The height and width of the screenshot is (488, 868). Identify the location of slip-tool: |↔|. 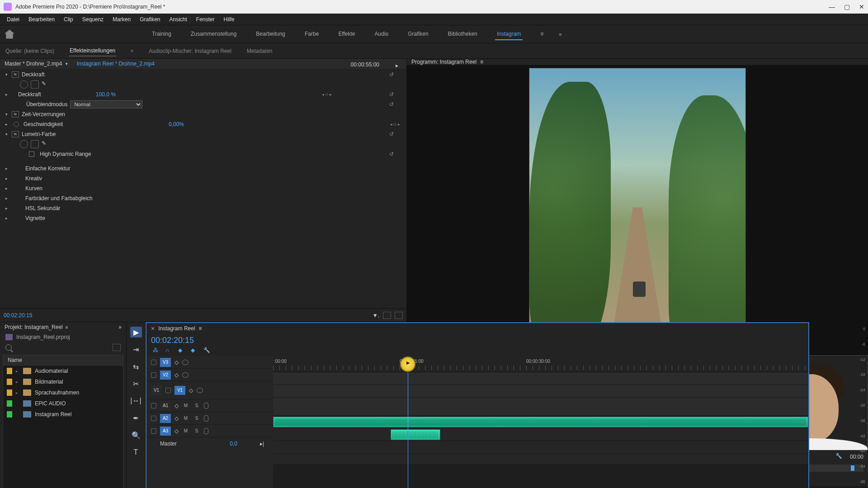
(136, 401).